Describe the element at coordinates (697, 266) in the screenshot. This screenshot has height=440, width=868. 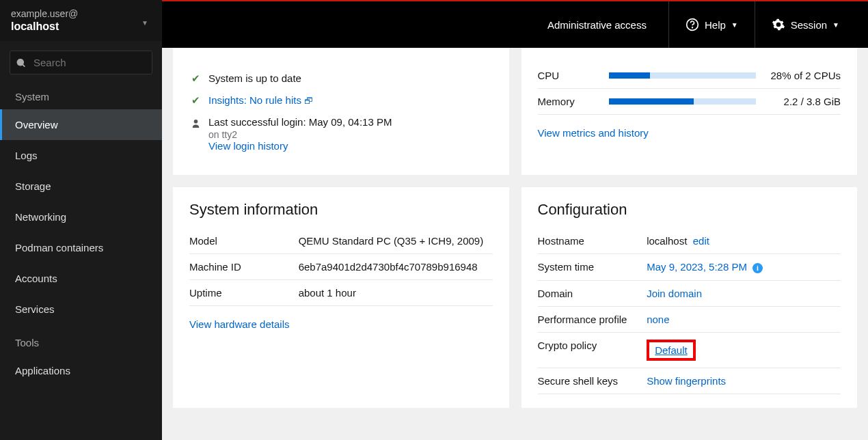
I see `system-time-link: May 9, 2023, 5:28 PM` at that location.